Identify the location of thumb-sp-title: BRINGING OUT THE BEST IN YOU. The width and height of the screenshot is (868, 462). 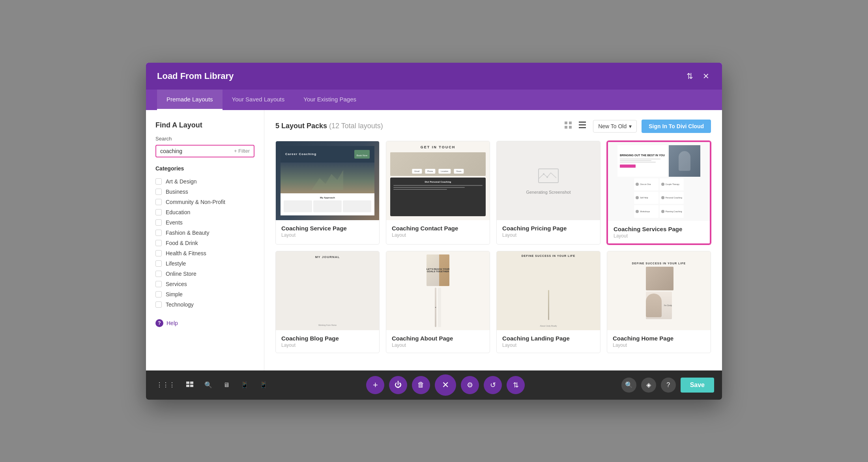
(642, 155).